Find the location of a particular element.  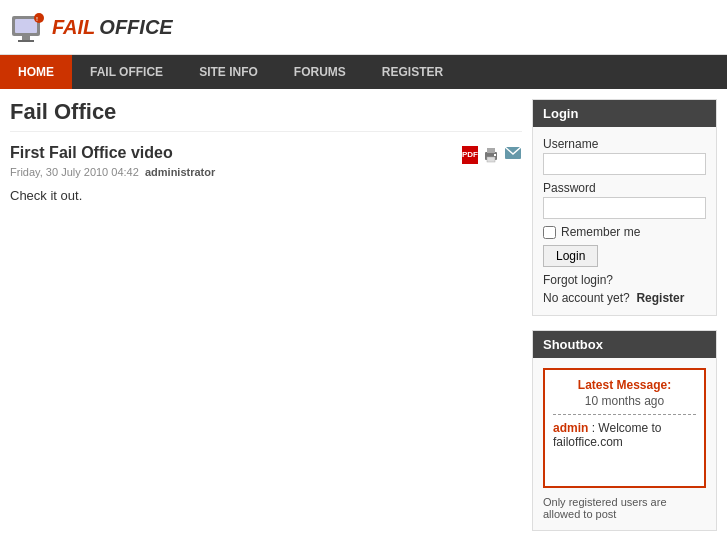

nav-register: REGISTER is located at coordinates (412, 72).